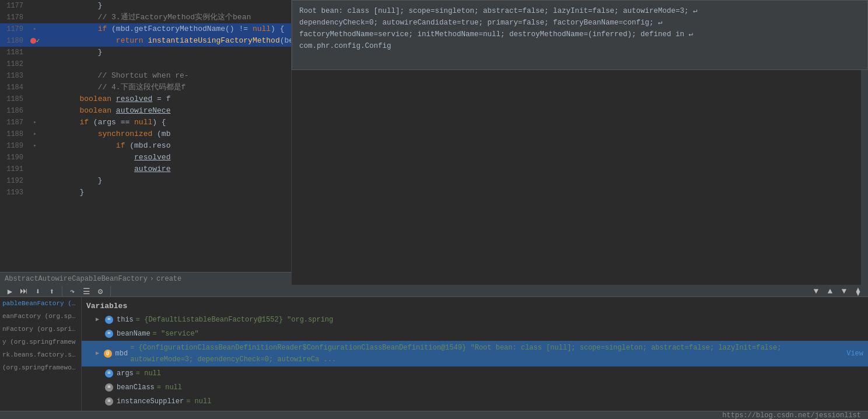  Describe the element at coordinates (198, 401) in the screenshot. I see `var-value-instancesupplier: = null` at that location.